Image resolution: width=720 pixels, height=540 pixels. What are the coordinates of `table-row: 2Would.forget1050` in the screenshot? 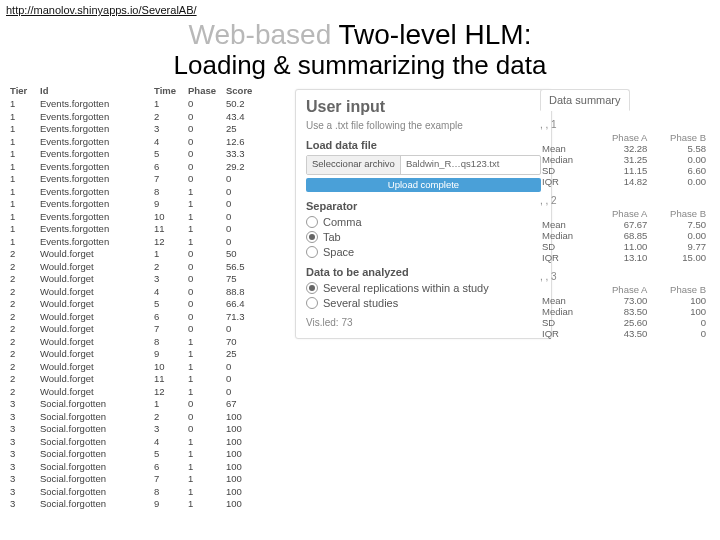 It's located at (152, 254).